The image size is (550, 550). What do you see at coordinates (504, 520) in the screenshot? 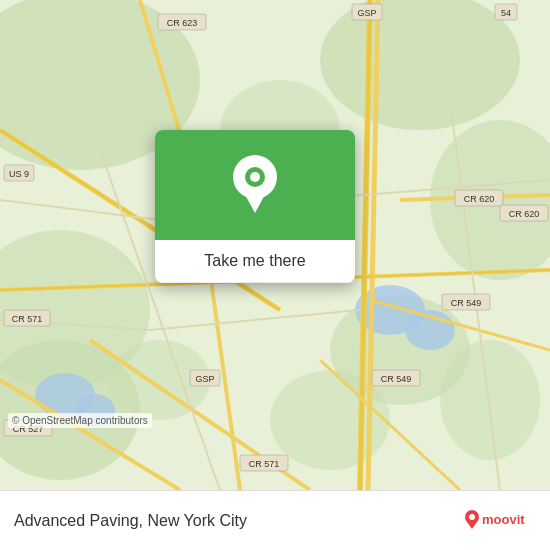
I see `svg-text: moovit` at bounding box center [504, 520].